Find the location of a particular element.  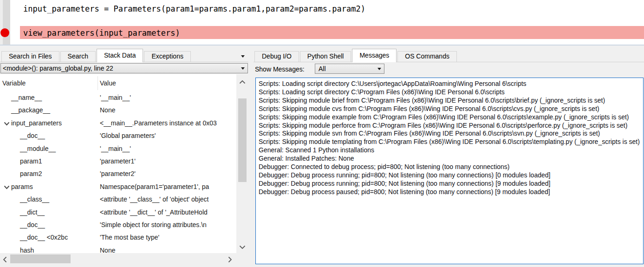

variable-row: input_parameters<__main__.Parameters ins… is located at coordinates (118, 124).